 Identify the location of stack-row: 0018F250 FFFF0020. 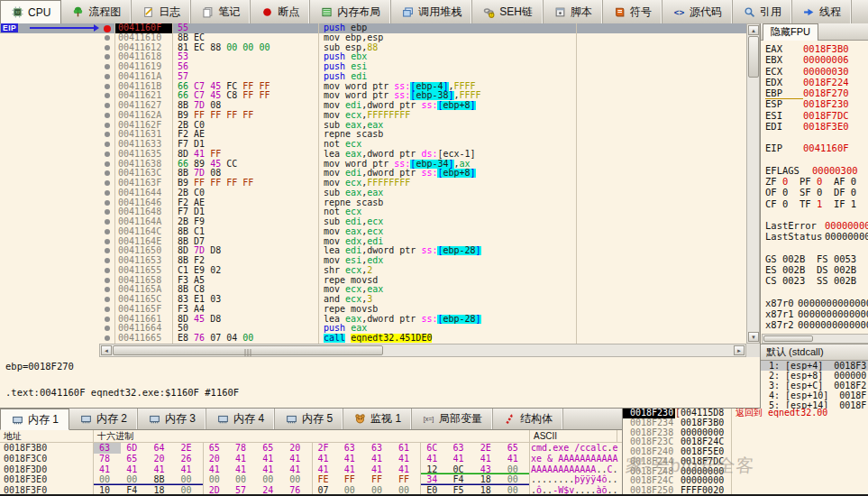
(745, 491).